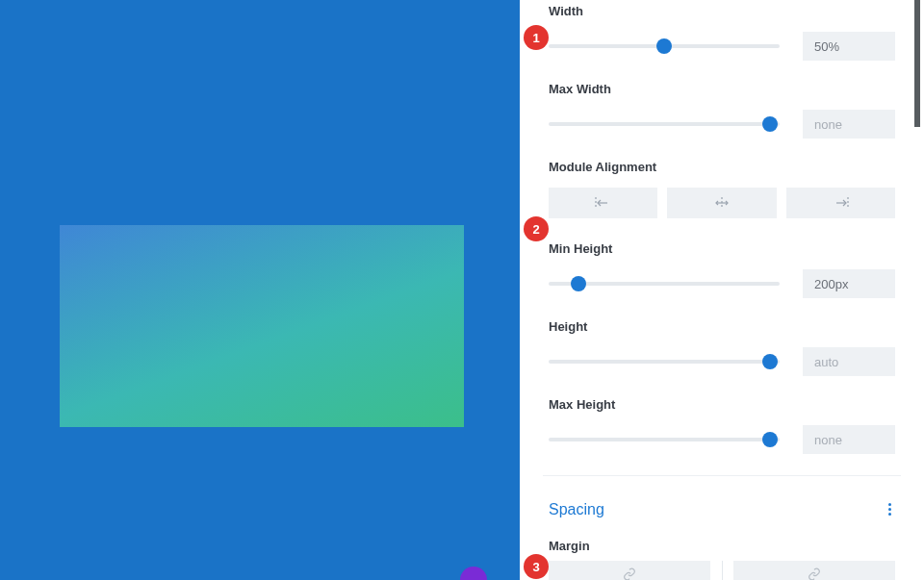 This screenshot has width=924, height=580. What do you see at coordinates (722, 327) in the screenshot?
I see `height-label: Height` at bounding box center [722, 327].